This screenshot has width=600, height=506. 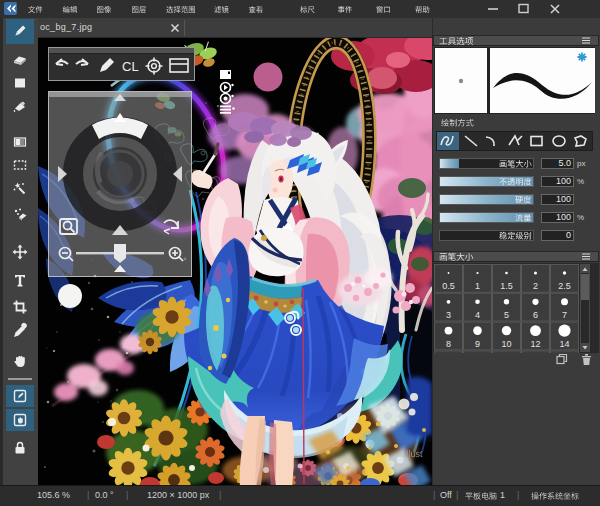 I want to click on svg-text: 10, so click(x=506, y=344).